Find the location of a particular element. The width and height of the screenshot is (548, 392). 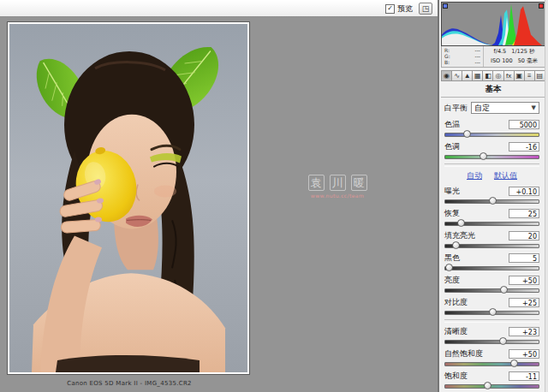

filename-caption: Canon EOS 5D Mark II - IMG_4535.CR2 is located at coordinates (129, 383).